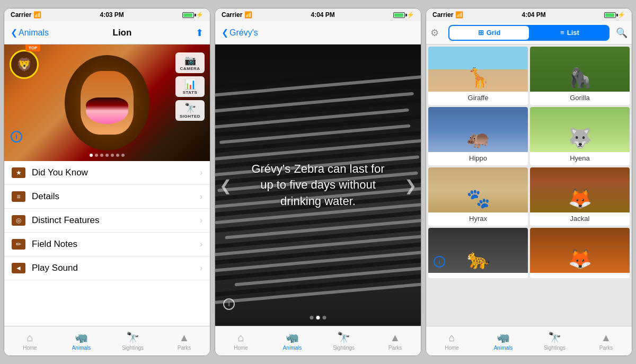 The width and height of the screenshot is (636, 364). I want to click on chevron-left-icon-2: ❮, so click(225, 33).